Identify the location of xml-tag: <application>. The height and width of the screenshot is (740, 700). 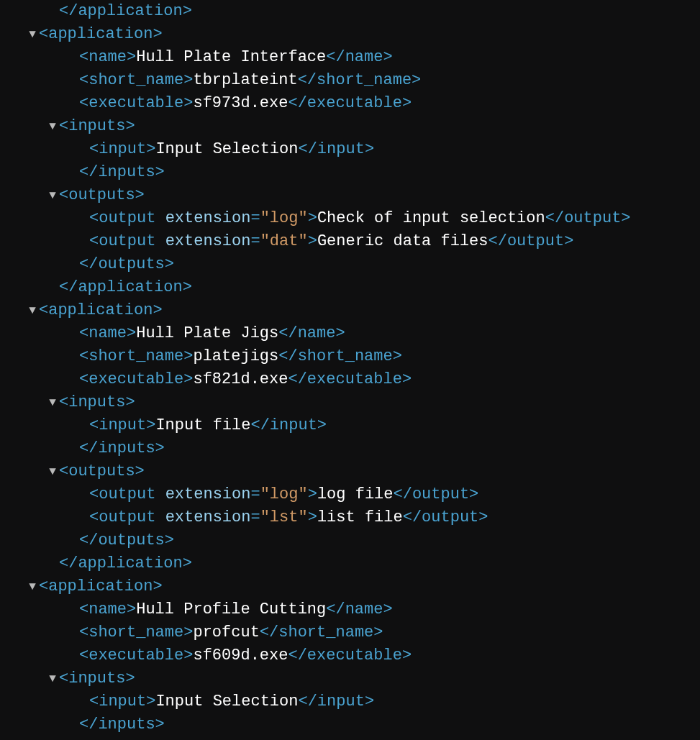
(101, 35).